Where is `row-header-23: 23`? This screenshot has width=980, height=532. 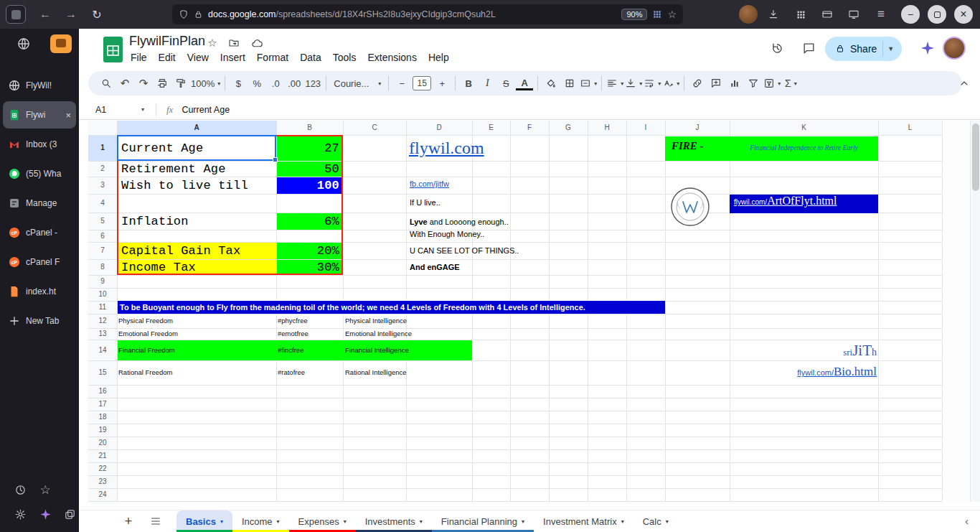
row-header-23: 23 is located at coordinates (103, 482).